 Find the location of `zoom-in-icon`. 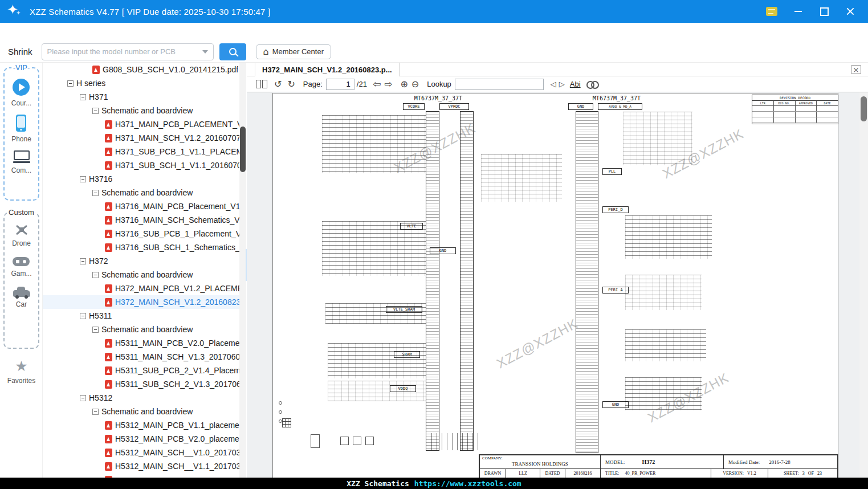

zoom-in-icon is located at coordinates (404, 84).